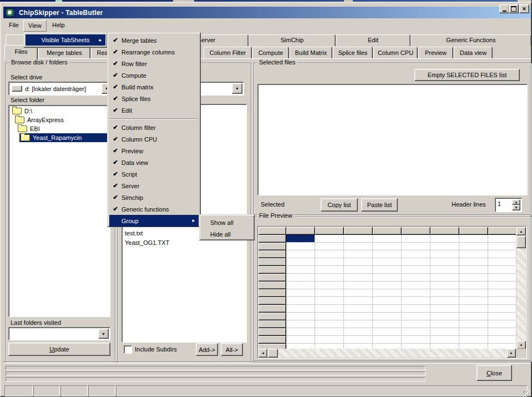  I want to click on close-button: Close, so click(494, 373).